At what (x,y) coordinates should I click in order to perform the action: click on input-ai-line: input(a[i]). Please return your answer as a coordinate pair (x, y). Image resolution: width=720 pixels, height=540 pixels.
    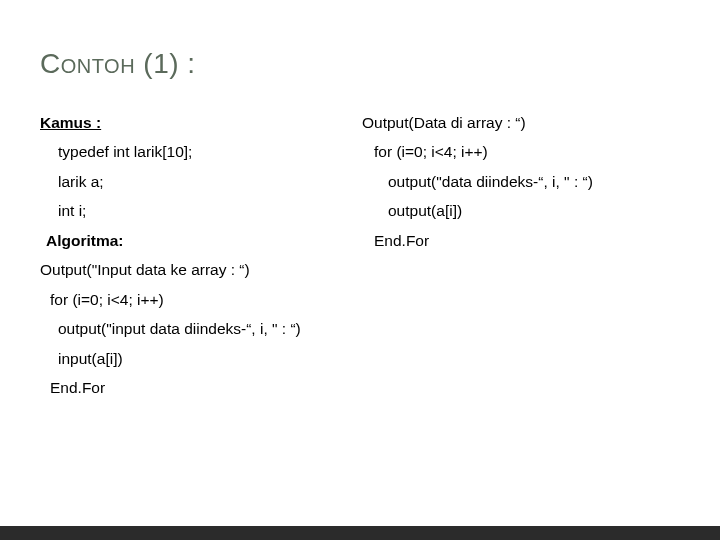
    Looking at the image, I should click on (201, 358).